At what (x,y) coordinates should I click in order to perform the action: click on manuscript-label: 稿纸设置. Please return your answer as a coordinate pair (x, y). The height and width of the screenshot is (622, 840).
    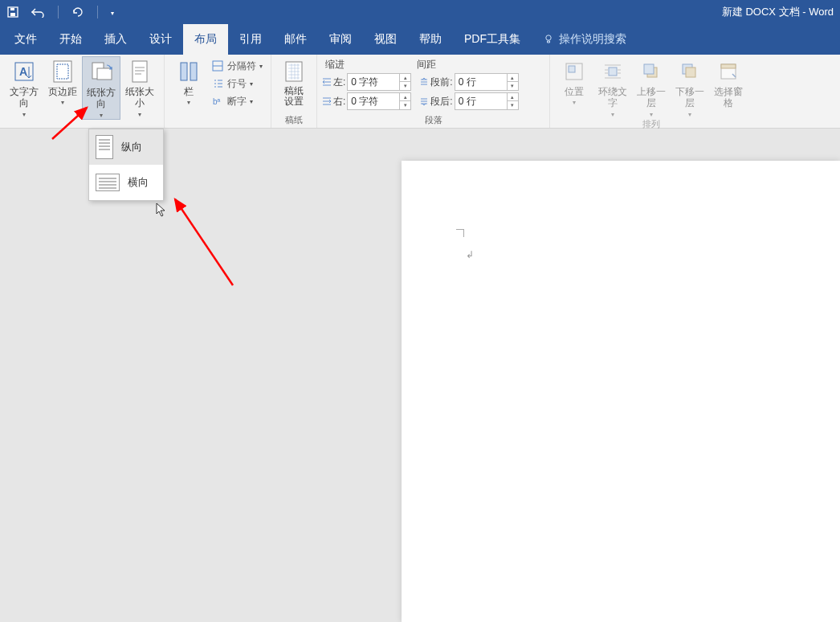
    Looking at the image, I should click on (294, 96).